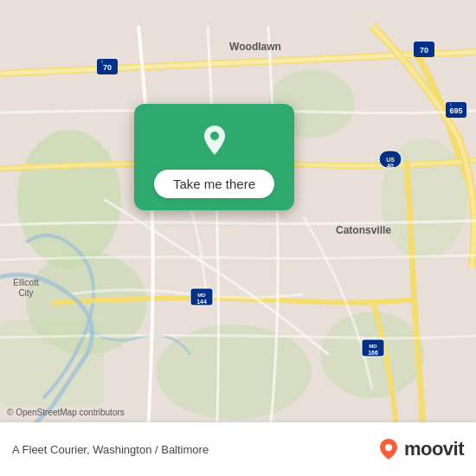 The image size is (476, 476). Describe the element at coordinates (215, 158) in the screenshot. I see `location-card: Take me there` at that location.